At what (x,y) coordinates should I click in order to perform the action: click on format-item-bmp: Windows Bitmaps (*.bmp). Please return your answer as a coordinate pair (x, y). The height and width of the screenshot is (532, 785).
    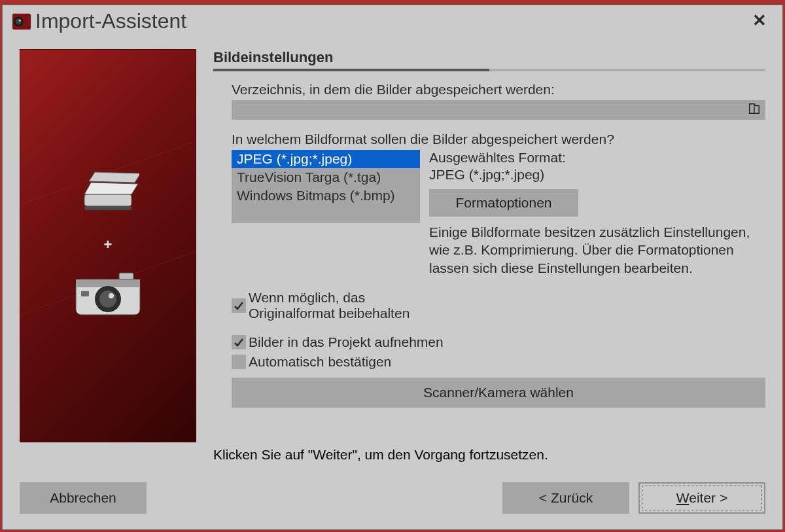
    Looking at the image, I should click on (326, 196).